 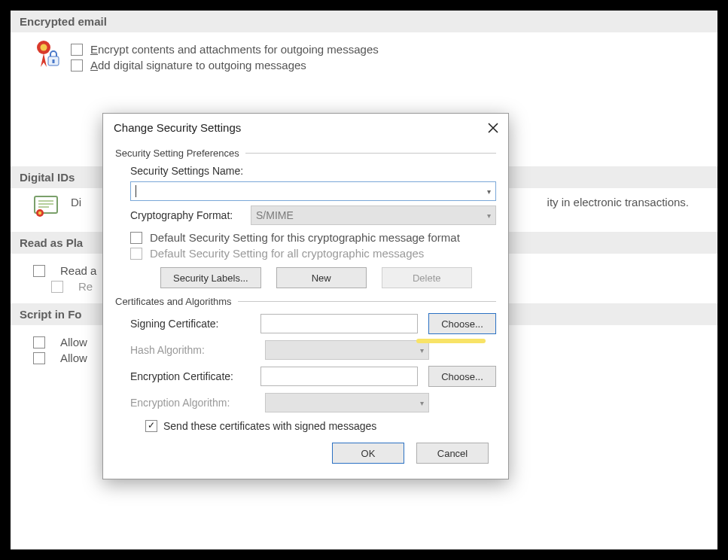 What do you see at coordinates (136, 238) in the screenshot?
I see `default-this-format-checkbox` at bounding box center [136, 238].